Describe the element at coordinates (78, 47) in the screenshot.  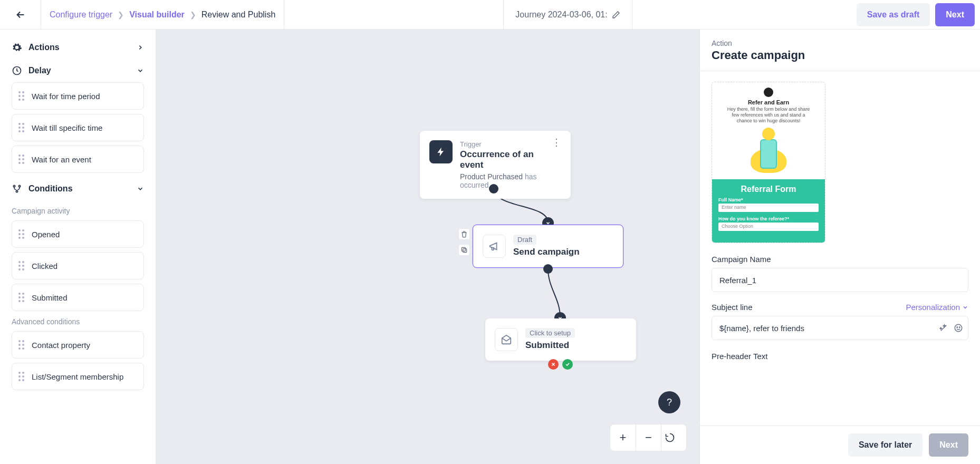
I see `section-actions: Actions` at that location.